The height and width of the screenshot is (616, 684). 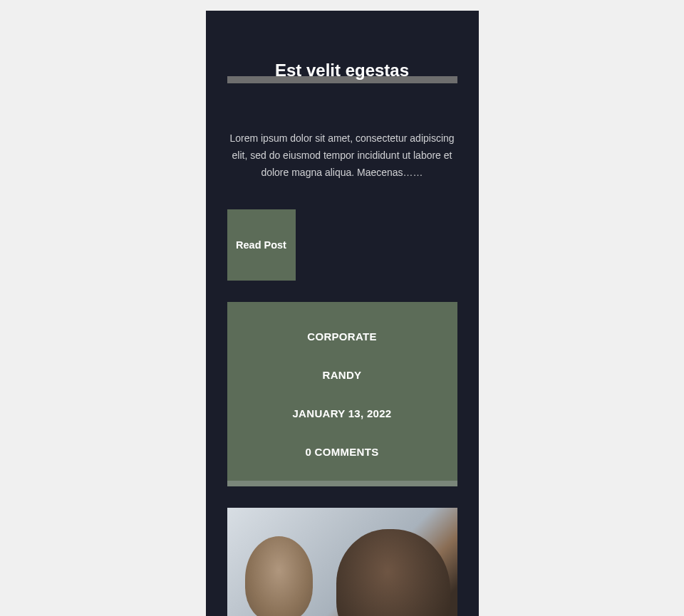 I want to click on post-excerpt: Lorem ipsum dolor sit amet, consectetur …, so click(x=342, y=155).